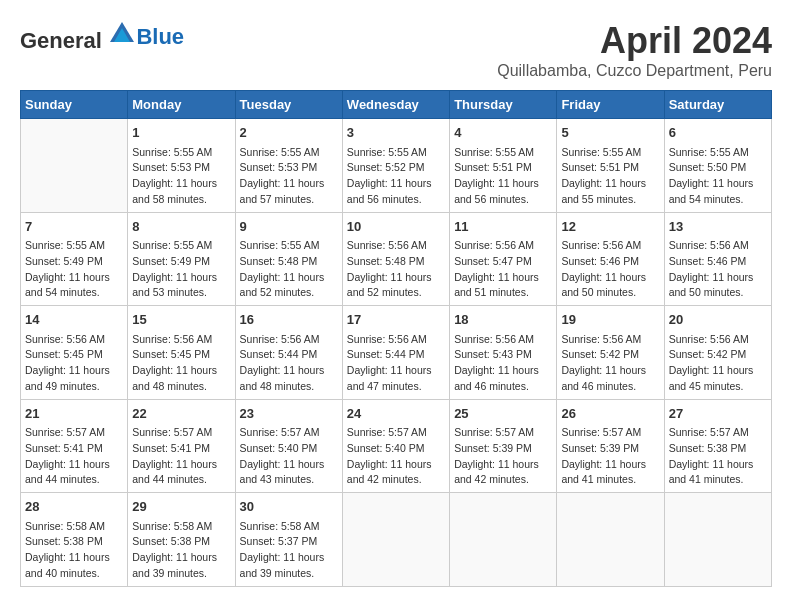 The image size is (792, 612). What do you see at coordinates (182, 540) in the screenshot?
I see `calendar-cell: 29Sunrise: 5:58 AMSunset: 5:38 PMDayligh…` at bounding box center [182, 540].